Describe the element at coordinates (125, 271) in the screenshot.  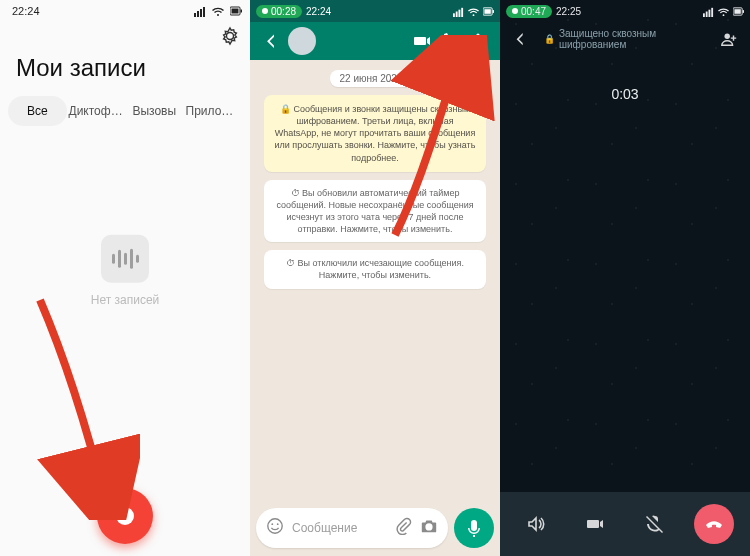
I see `empty-state: Нет записей` at that location.